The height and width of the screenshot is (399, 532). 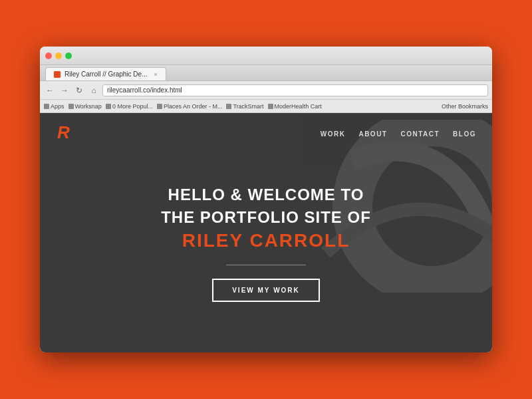 I want to click on bookmark-place-order: Places An Order - M..., so click(x=190, y=106).